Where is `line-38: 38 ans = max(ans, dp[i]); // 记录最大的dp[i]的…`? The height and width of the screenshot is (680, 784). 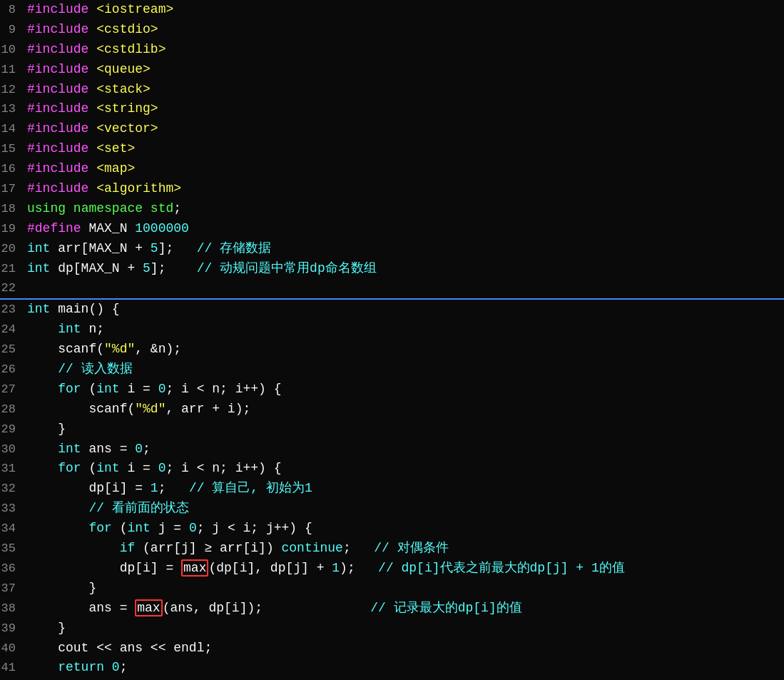 line-38: 38 ans = max(ans, dp[i]); // 记录最大的dp[i]的… is located at coordinates (392, 609).